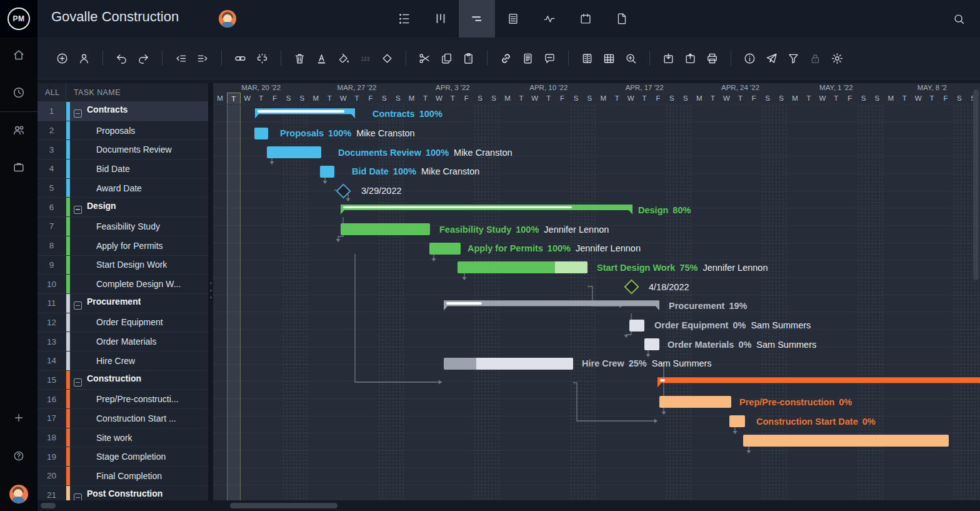  What do you see at coordinates (976, 291) in the screenshot?
I see `vertical-scrollbar` at bounding box center [976, 291].